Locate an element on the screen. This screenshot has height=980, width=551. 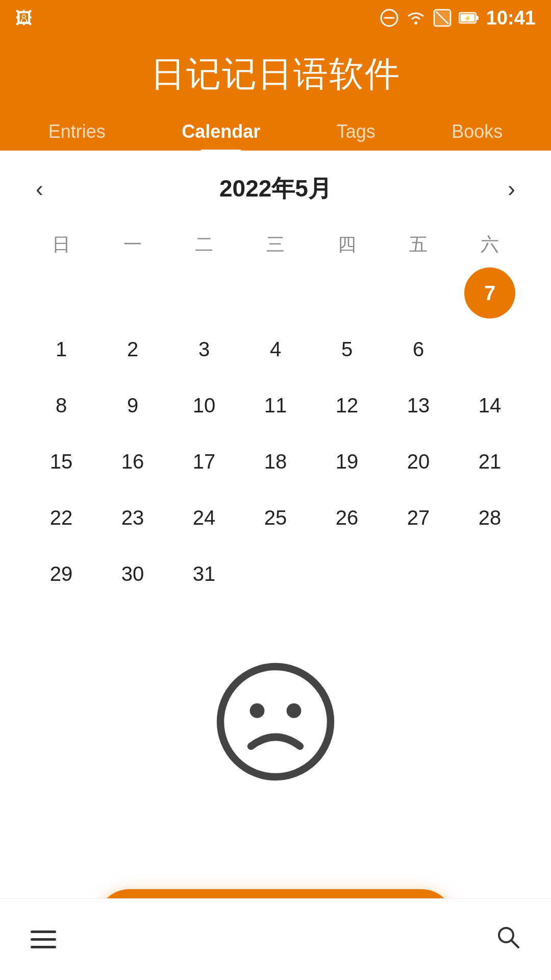
calendar-day-27: 27 is located at coordinates (418, 518).